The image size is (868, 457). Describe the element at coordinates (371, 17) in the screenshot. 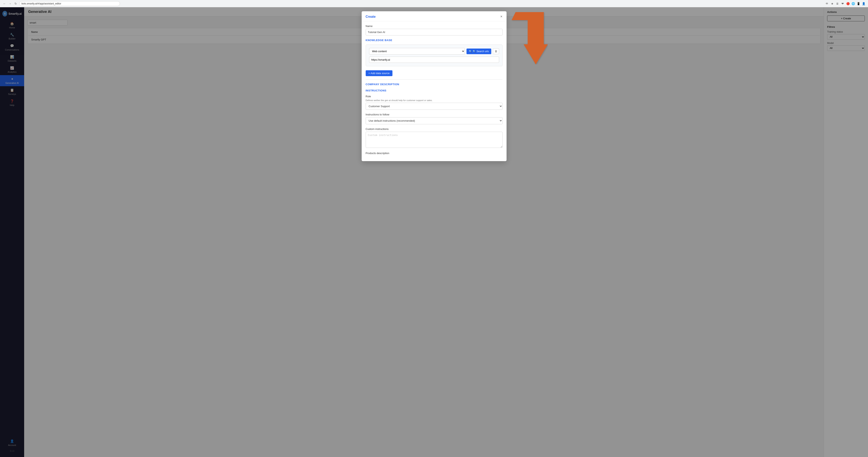

I see `modal-title: Create` at that location.